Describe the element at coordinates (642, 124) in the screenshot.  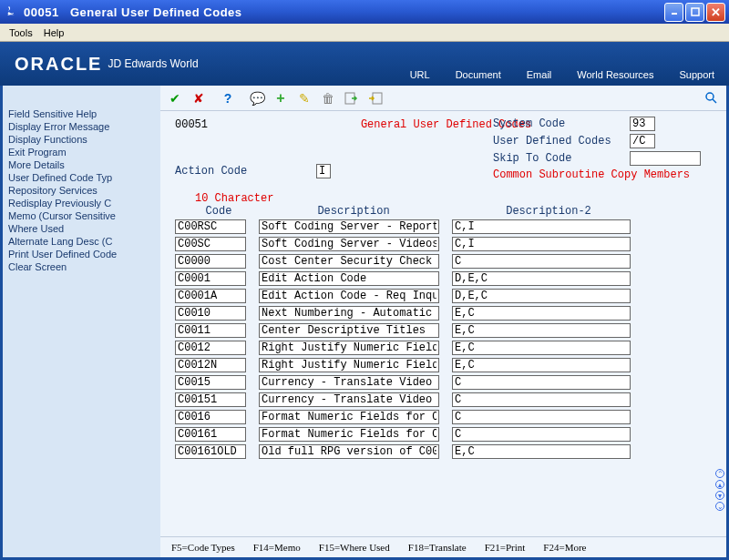
I see `system-code-field` at that location.